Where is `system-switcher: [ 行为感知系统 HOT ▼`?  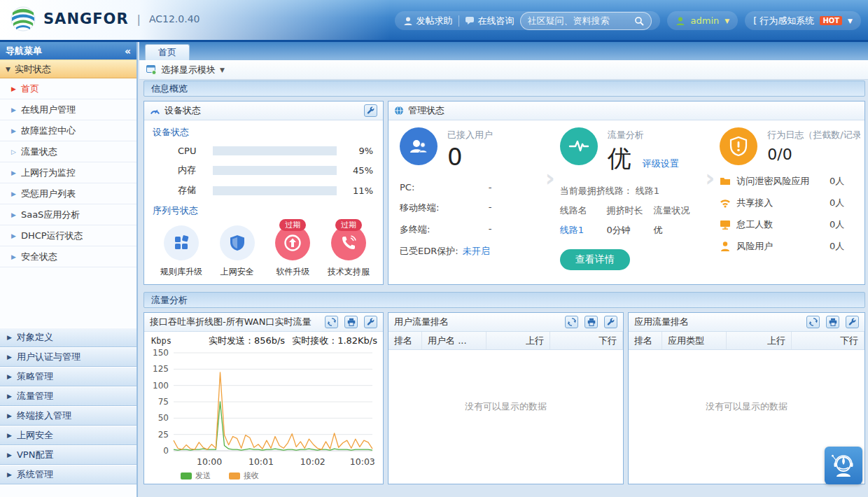
system-switcher: [ 行为感知系统 HOT ▼ is located at coordinates (803, 21).